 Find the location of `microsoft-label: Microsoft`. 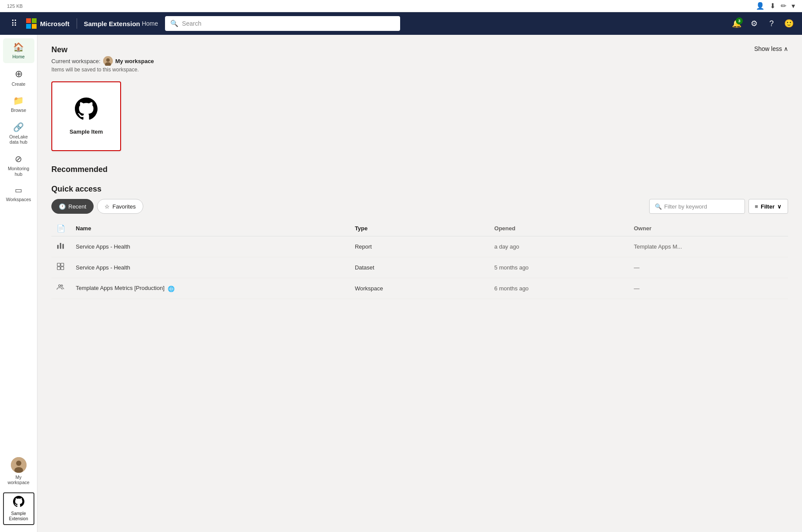

microsoft-label: Microsoft is located at coordinates (55, 24).